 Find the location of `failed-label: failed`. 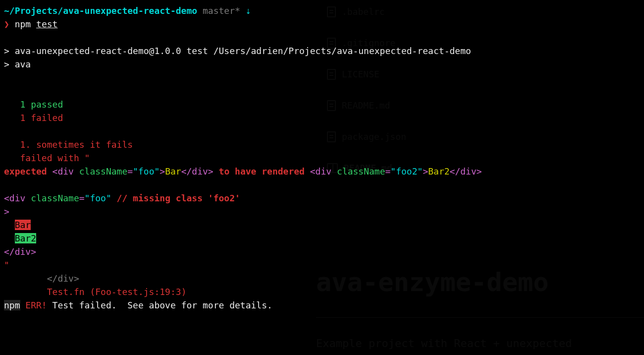

failed-label: failed is located at coordinates (44, 118).